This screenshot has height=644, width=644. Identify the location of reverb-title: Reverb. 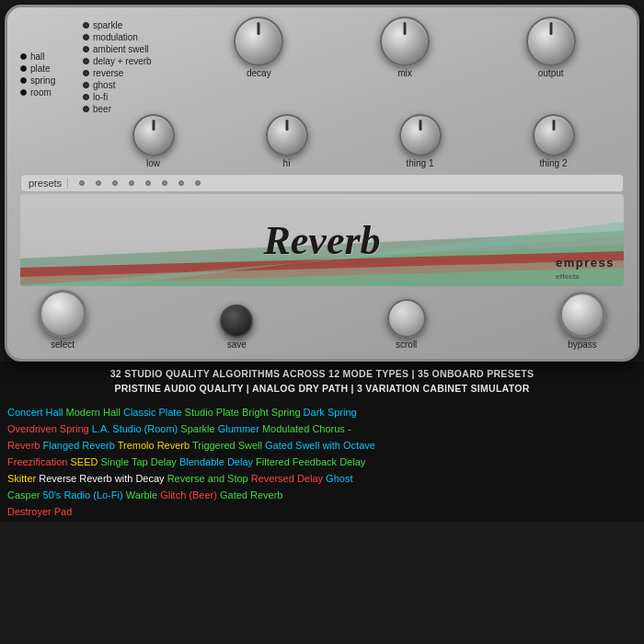
(322, 241).